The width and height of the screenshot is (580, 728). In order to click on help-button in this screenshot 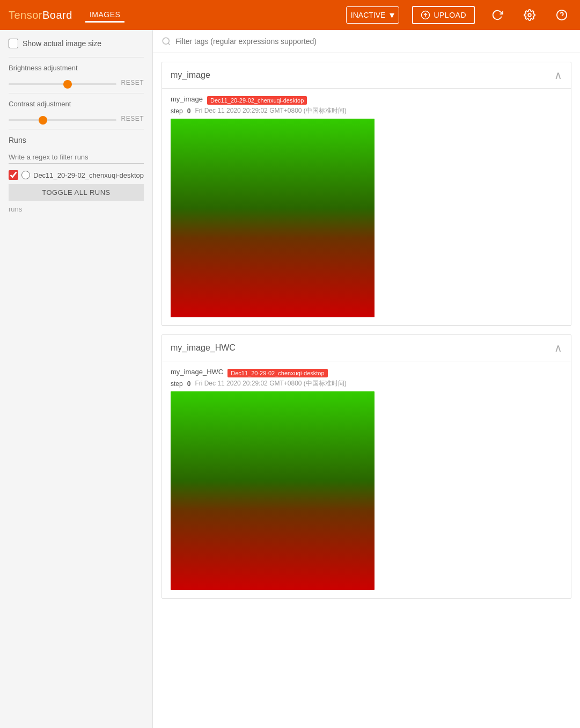, I will do `click(562, 15)`.